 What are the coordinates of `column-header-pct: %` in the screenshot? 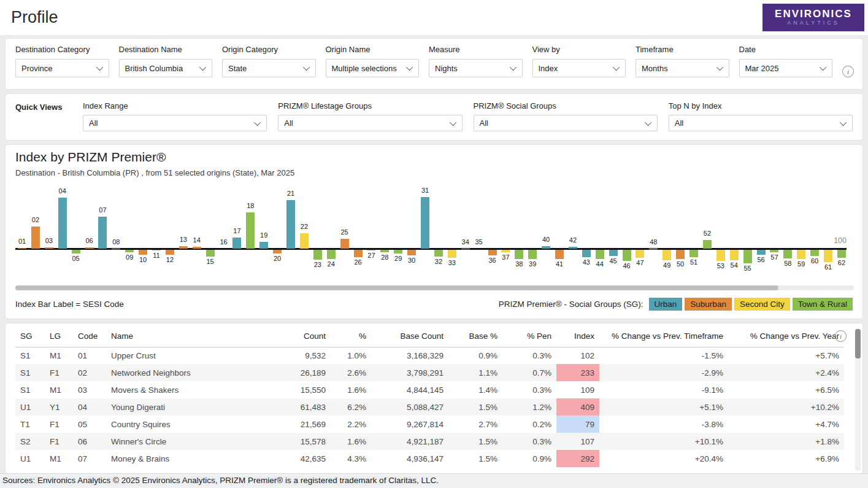 It's located at (351, 336).